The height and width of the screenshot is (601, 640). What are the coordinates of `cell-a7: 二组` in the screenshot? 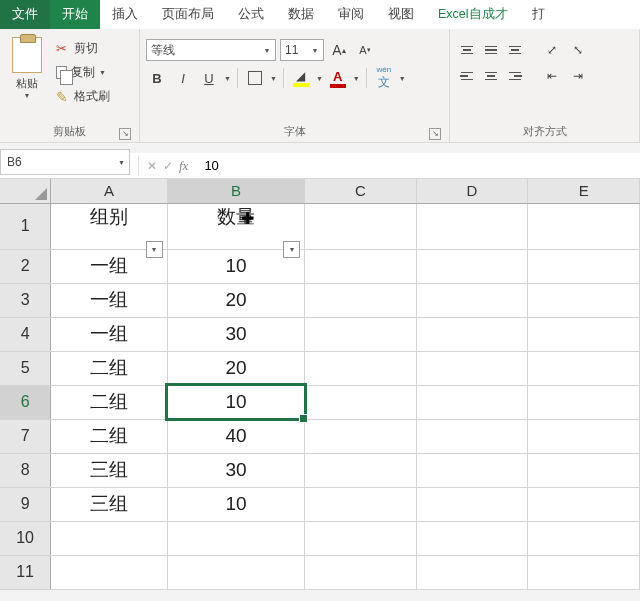 It's located at (110, 436).